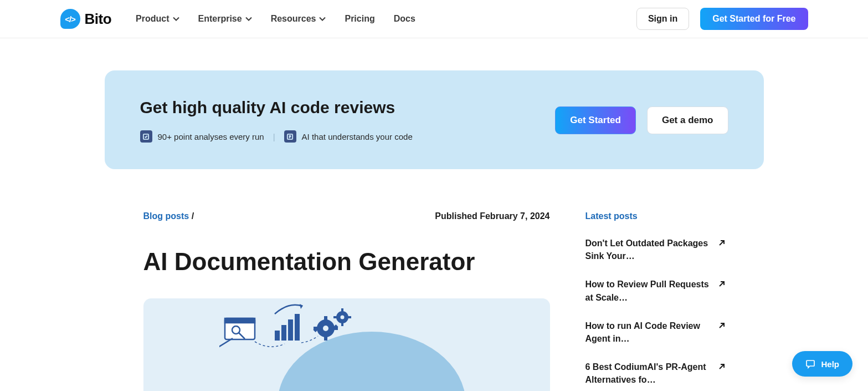  Describe the element at coordinates (70, 19) in the screenshot. I see `logo-icon: </>` at that location.